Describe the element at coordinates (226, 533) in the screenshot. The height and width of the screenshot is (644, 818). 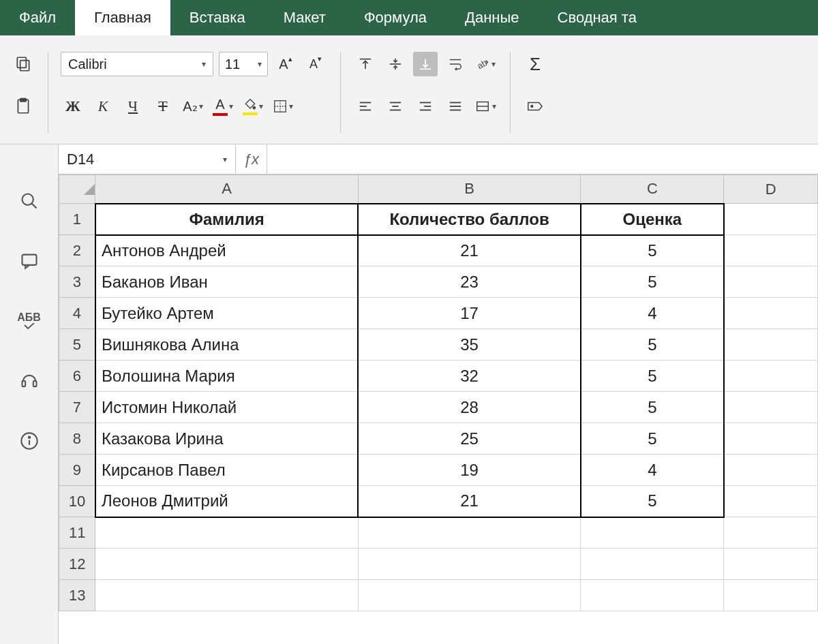
I see `cell-A11` at that location.